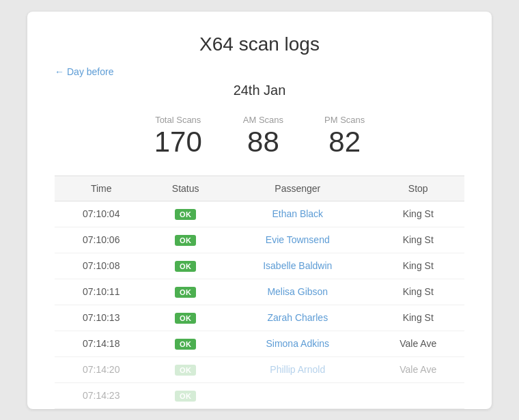 Image resolution: width=519 pixels, height=420 pixels. Describe the element at coordinates (260, 240) in the screenshot. I see `table-row: 07:10:06OKEvie TownsendKing St` at that location.